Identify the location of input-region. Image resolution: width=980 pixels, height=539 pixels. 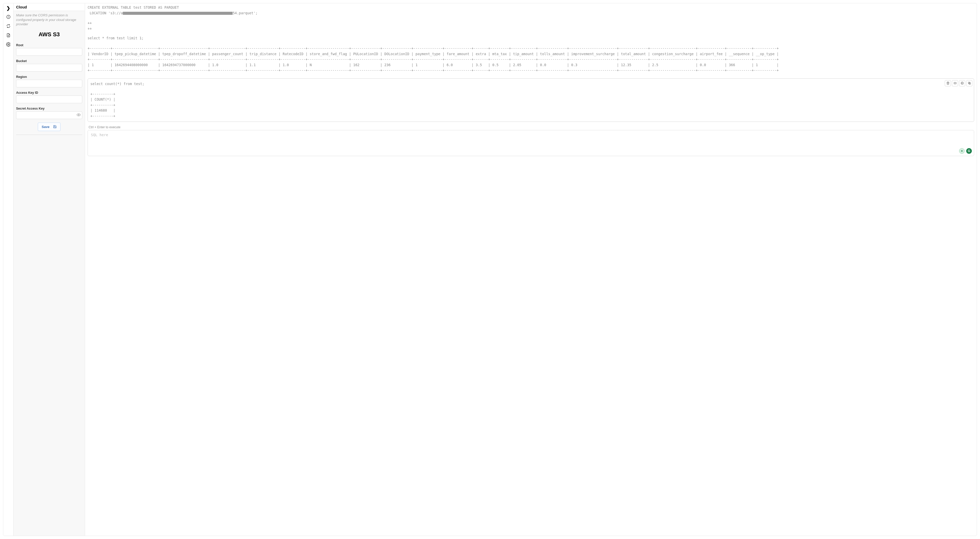
(49, 84).